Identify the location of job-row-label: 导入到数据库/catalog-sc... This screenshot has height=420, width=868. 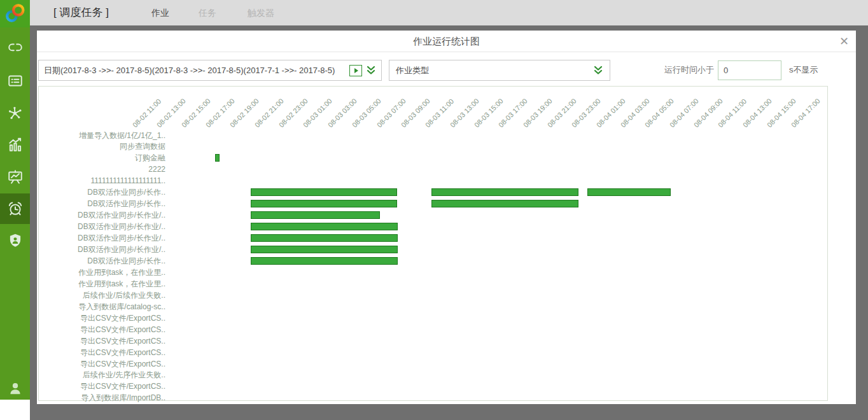
(103, 307).